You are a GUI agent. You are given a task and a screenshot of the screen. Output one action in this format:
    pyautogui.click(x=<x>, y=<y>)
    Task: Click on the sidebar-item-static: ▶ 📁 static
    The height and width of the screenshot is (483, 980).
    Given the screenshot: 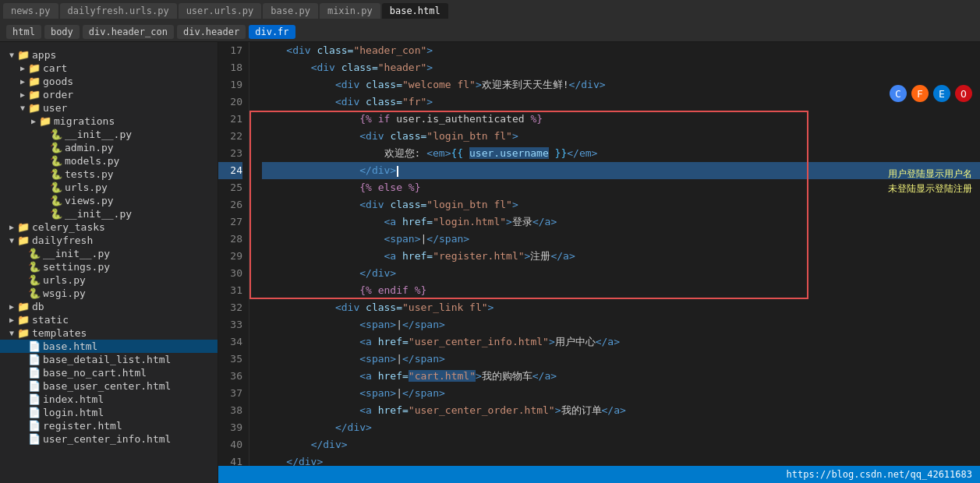 What is the action you would take?
    pyautogui.click(x=109, y=319)
    